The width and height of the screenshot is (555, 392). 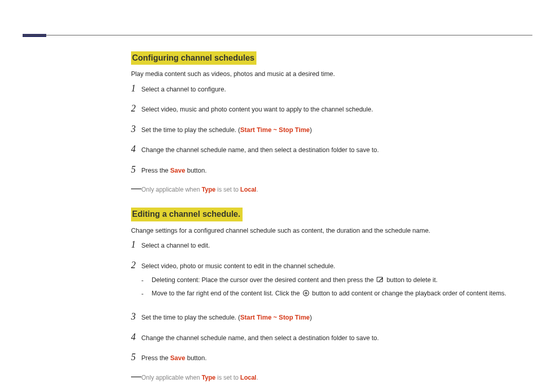 What do you see at coordinates (311, 130) in the screenshot?
I see `step-3-suffix: )` at bounding box center [311, 130].